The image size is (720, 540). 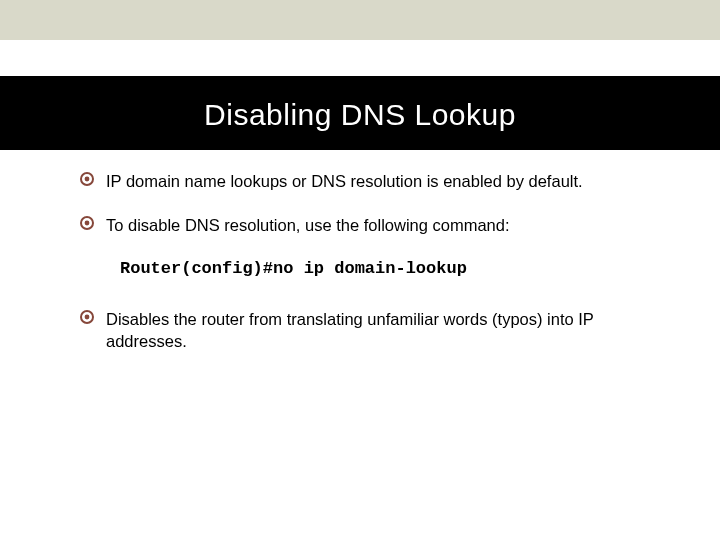 I want to click on command-code: Router(config)#no ip domain-lookup, so click(x=392, y=268).